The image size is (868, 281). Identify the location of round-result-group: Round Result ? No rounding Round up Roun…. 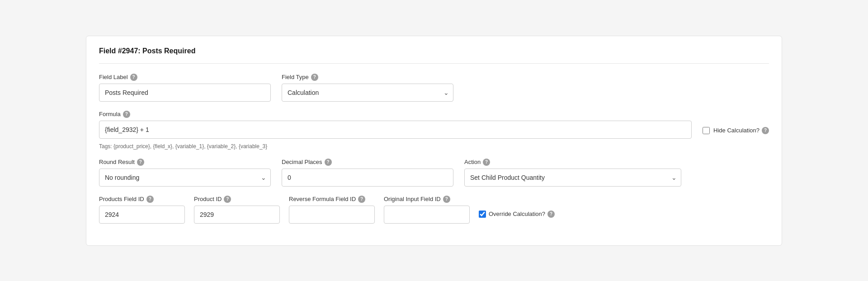
(185, 173).